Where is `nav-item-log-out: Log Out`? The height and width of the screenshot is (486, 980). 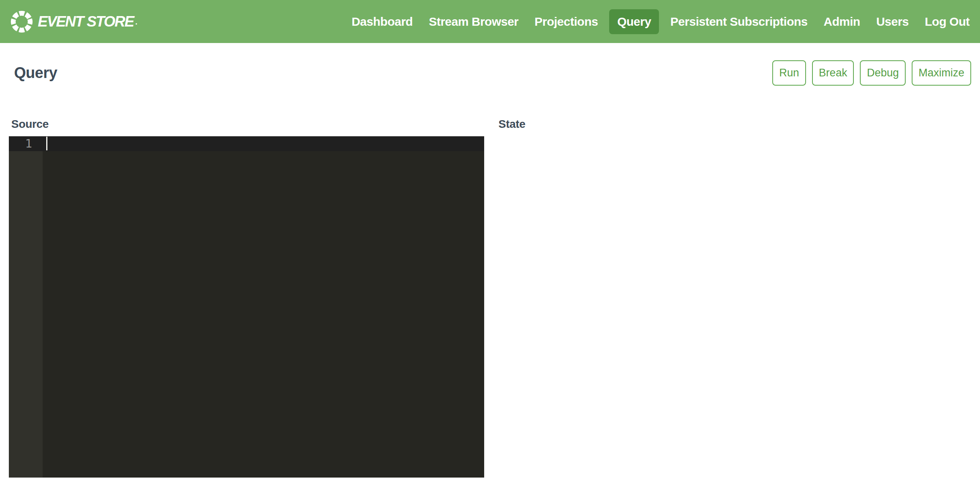
nav-item-log-out: Log Out is located at coordinates (947, 22).